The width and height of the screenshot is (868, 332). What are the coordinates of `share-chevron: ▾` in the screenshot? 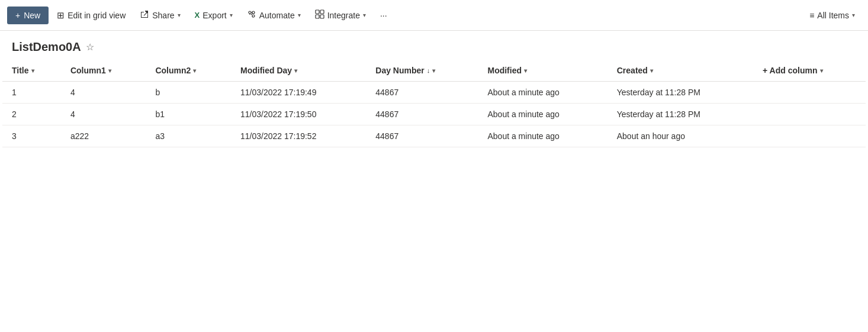 It's located at (179, 15).